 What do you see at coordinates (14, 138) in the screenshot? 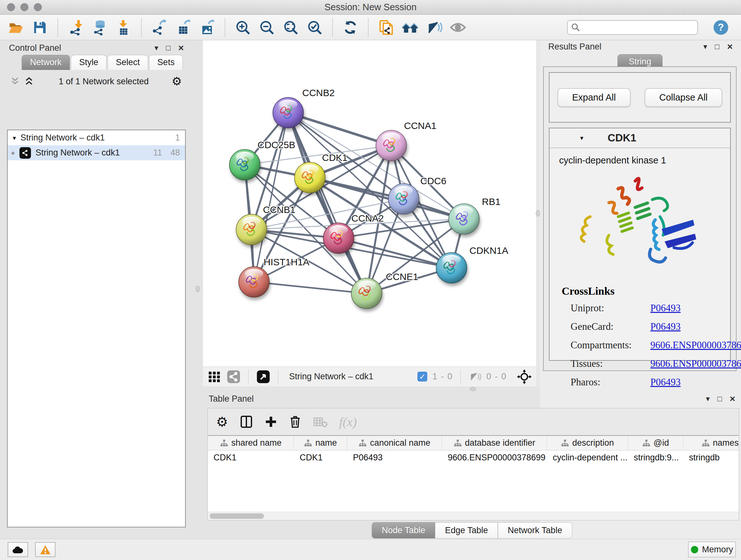
I see `collection-expand-icon: ▾` at bounding box center [14, 138].